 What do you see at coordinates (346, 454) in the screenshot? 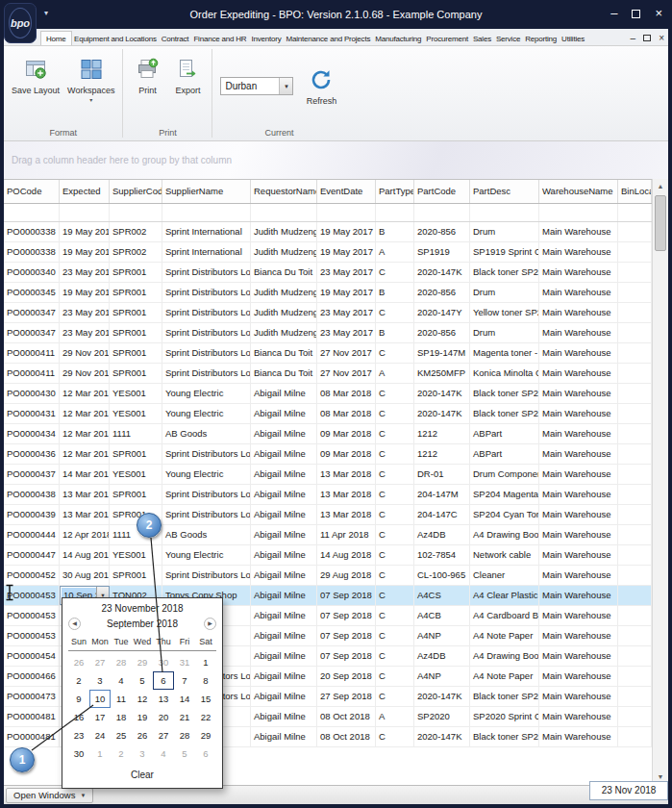
I see `grid-cell: 09 Mar 2018` at bounding box center [346, 454].